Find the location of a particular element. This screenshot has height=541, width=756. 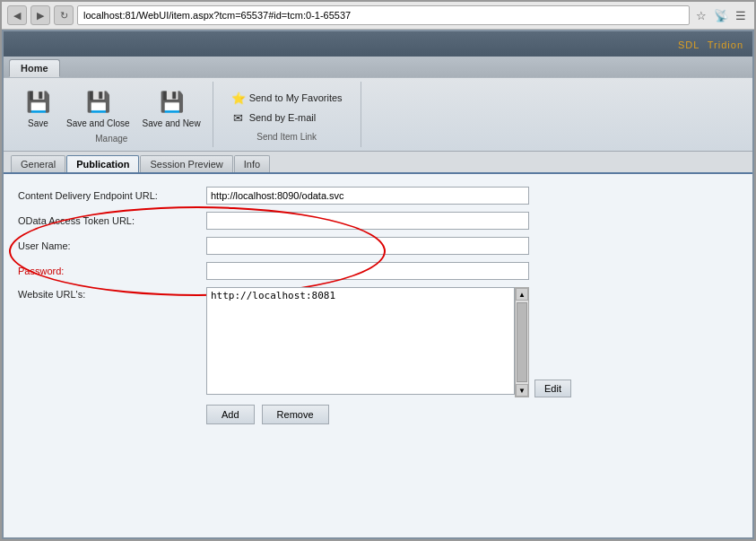

send-favorites-label: Send to My Favorites is located at coordinates (296, 98).